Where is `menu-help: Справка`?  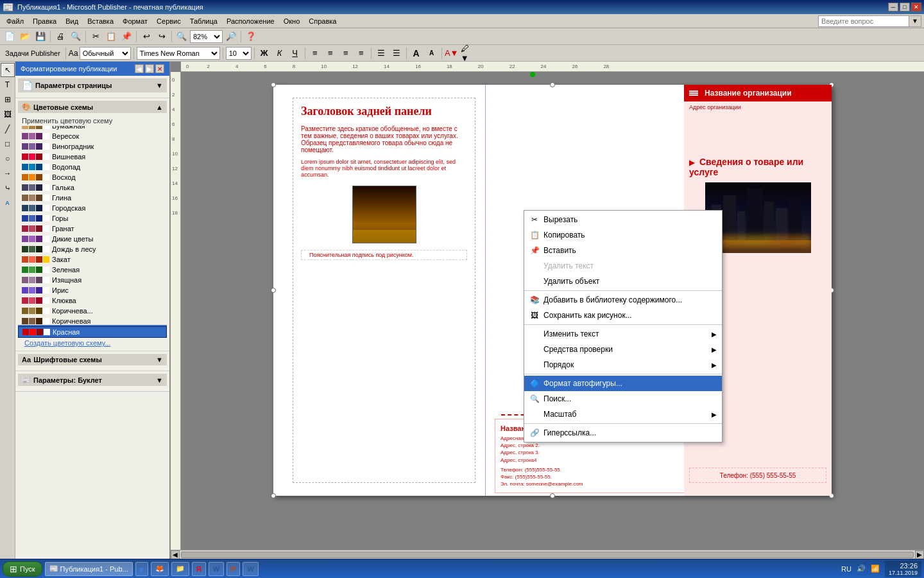 menu-help: Справка is located at coordinates (322, 21).